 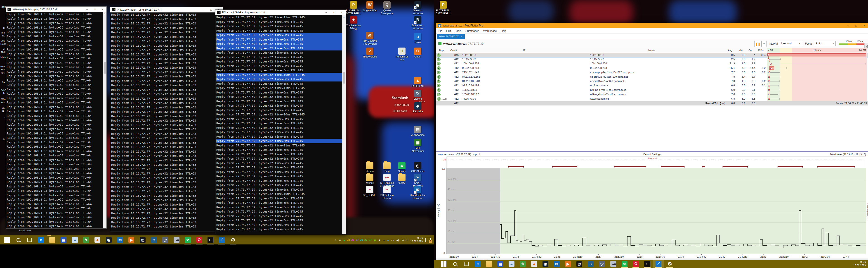 What do you see at coordinates (864, 26) in the screenshot?
I see `close-button: ✕` at bounding box center [864, 26].